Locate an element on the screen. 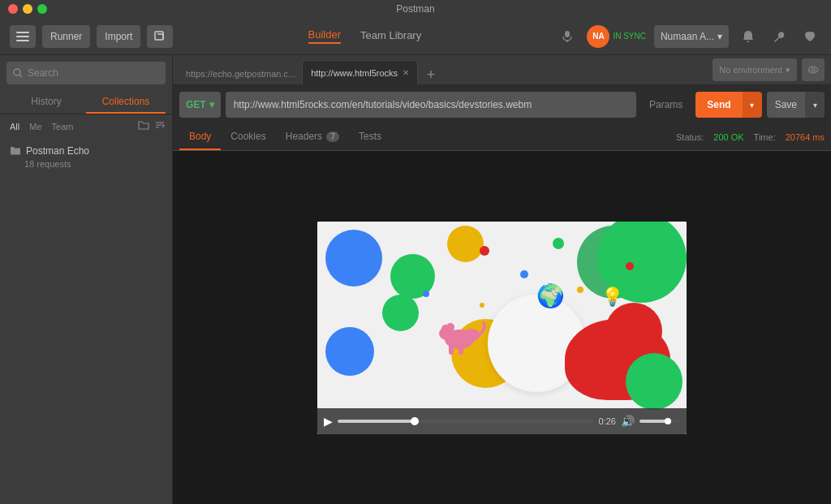 The height and width of the screenshot is (504, 831). filter-team: Team is located at coordinates (63, 127).